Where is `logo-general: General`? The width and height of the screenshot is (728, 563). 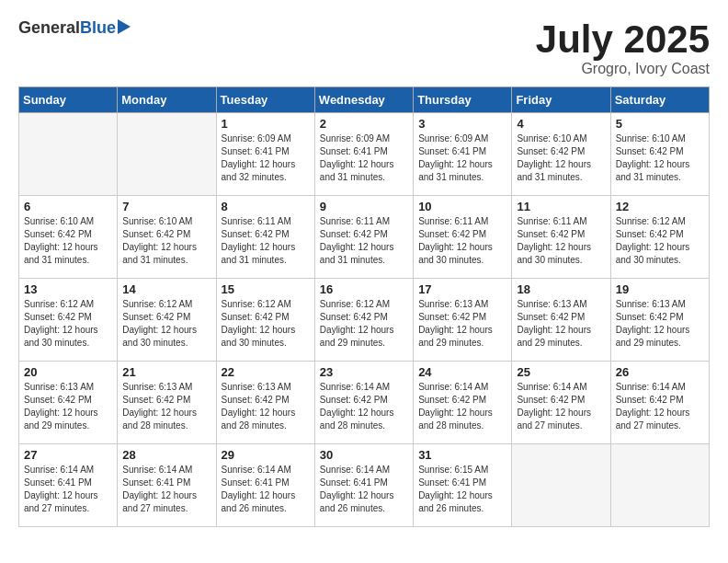 logo-general: General is located at coordinates (50, 28).